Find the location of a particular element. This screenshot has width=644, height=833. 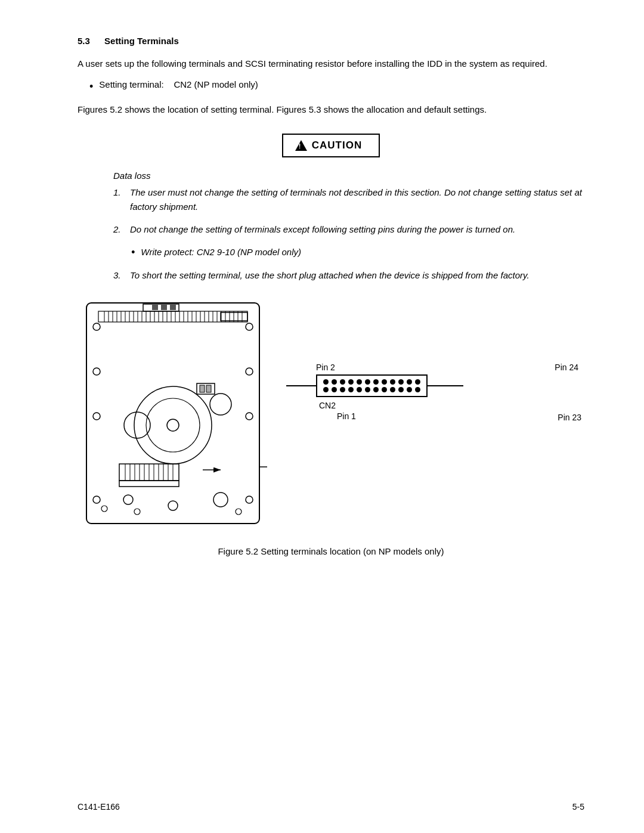

caution-triangle-icon is located at coordinates (301, 145).